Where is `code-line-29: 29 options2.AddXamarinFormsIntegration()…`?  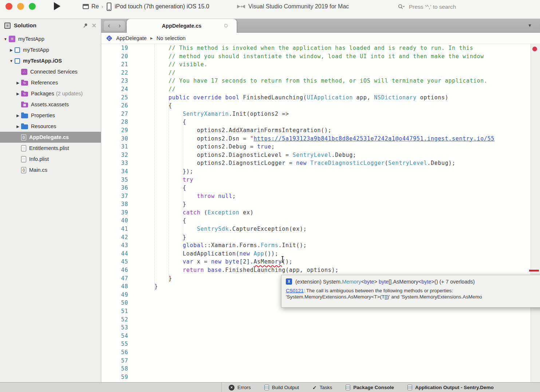
code-line-29: 29 options2.AddXamarinFormsIntegration()… is located at coordinates (316, 130).